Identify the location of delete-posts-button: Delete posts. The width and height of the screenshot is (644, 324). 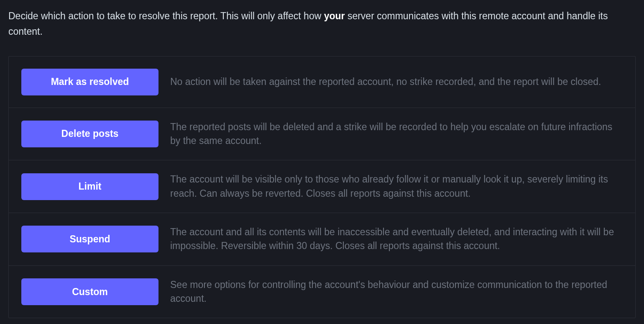
(90, 134).